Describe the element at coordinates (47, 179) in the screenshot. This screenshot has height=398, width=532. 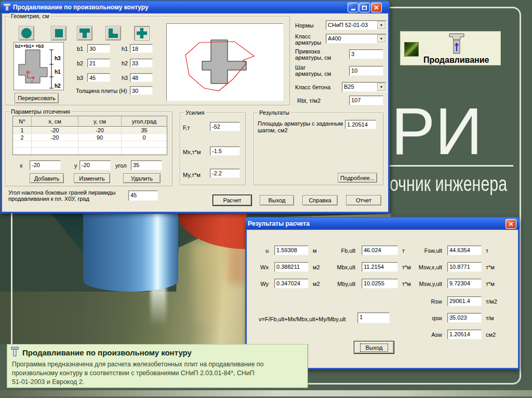
I see `add-button: Добавить` at that location.